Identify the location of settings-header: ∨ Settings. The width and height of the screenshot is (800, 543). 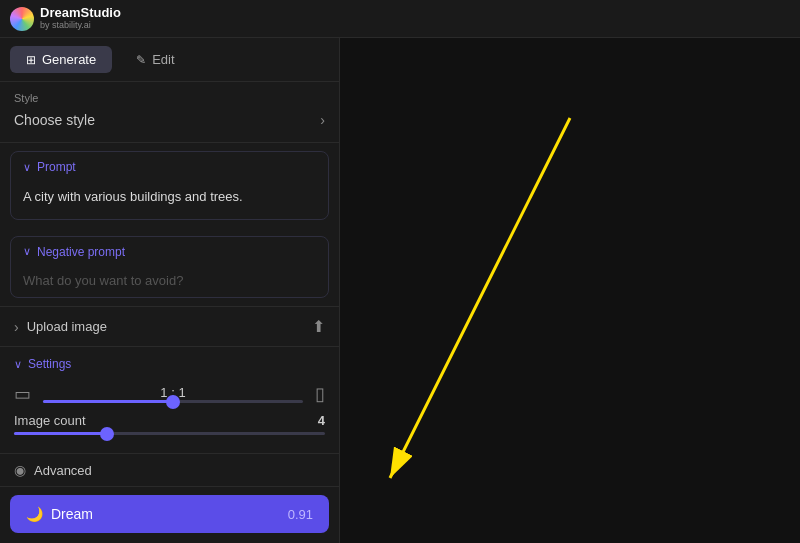
(170, 364).